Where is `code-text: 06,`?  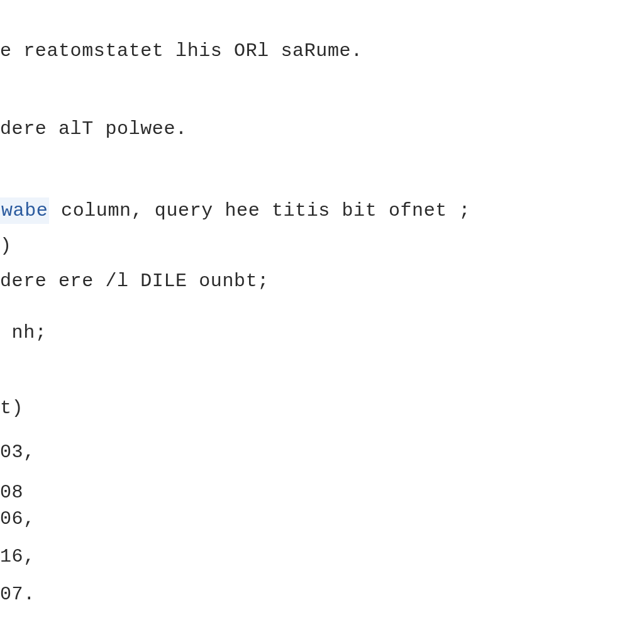
code-text: 06, is located at coordinates (18, 519).